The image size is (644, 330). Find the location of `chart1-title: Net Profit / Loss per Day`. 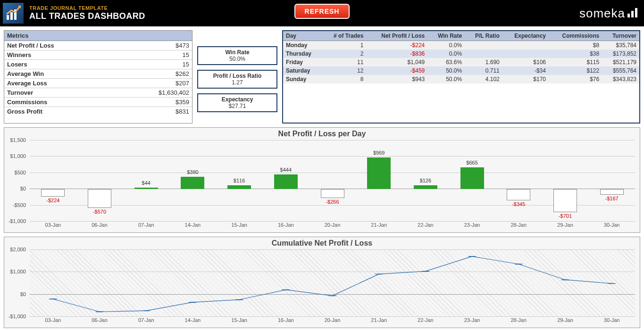

chart1-title: Net Profit / Loss per Day is located at coordinates (322, 134).